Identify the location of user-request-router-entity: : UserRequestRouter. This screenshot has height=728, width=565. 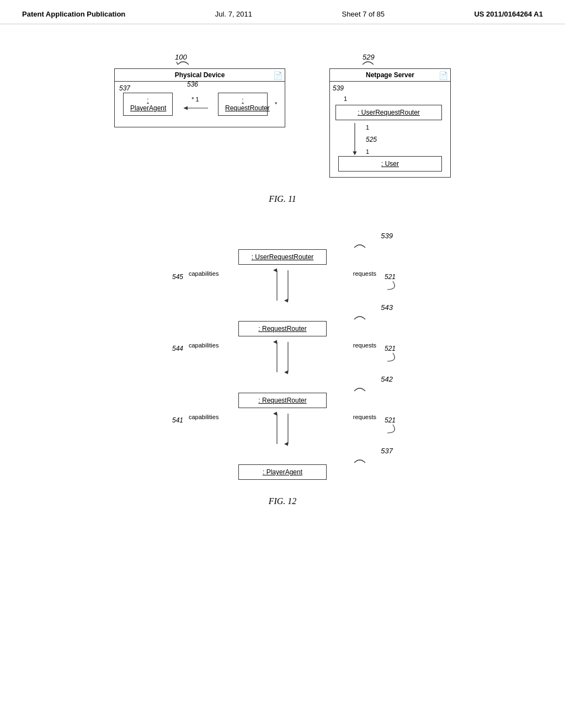
(388, 113).